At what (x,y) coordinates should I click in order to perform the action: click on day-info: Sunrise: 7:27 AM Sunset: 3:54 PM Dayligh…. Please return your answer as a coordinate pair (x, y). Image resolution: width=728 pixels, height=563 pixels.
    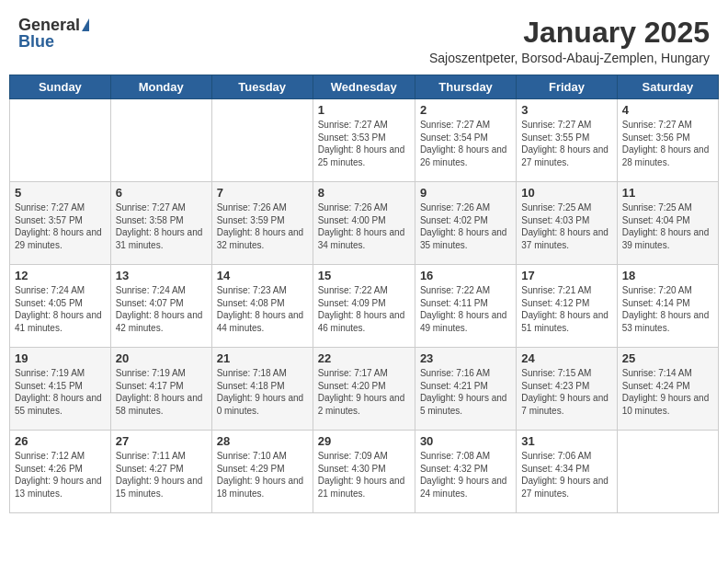
    Looking at the image, I should click on (465, 144).